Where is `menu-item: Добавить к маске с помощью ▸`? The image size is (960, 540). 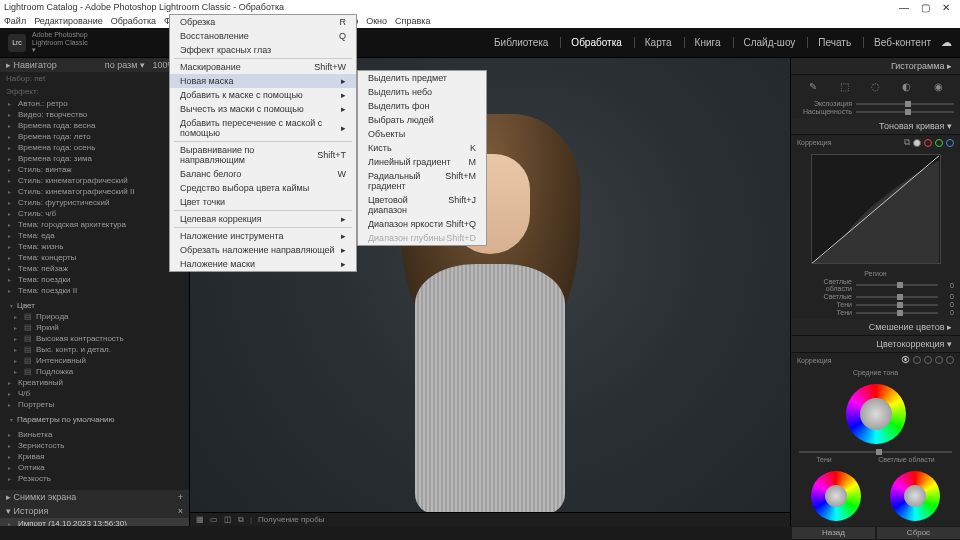 menu-item: Добавить к маске с помощью ▸ is located at coordinates (263, 95).